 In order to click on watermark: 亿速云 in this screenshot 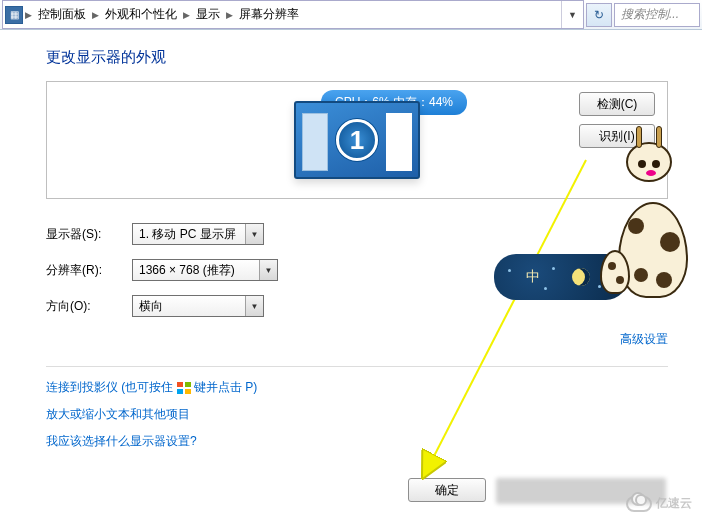, I will do `click(659, 504)`.